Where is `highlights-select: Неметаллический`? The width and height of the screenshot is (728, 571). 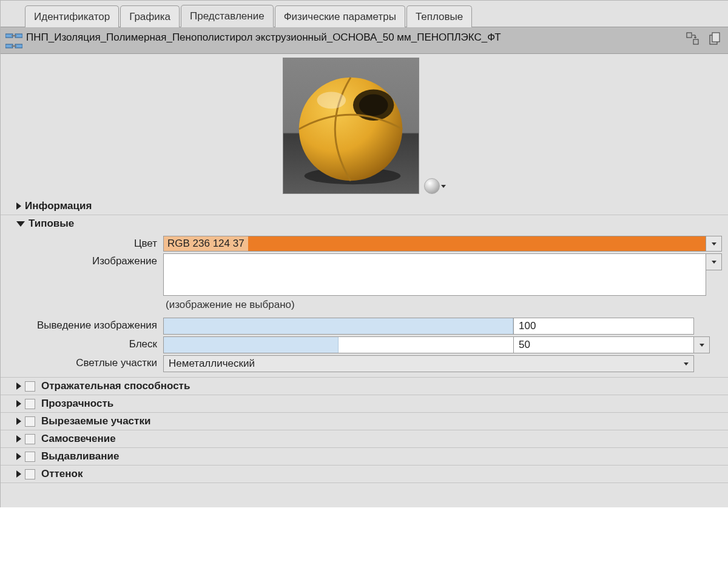 highlights-select: Неметаллический is located at coordinates (428, 364).